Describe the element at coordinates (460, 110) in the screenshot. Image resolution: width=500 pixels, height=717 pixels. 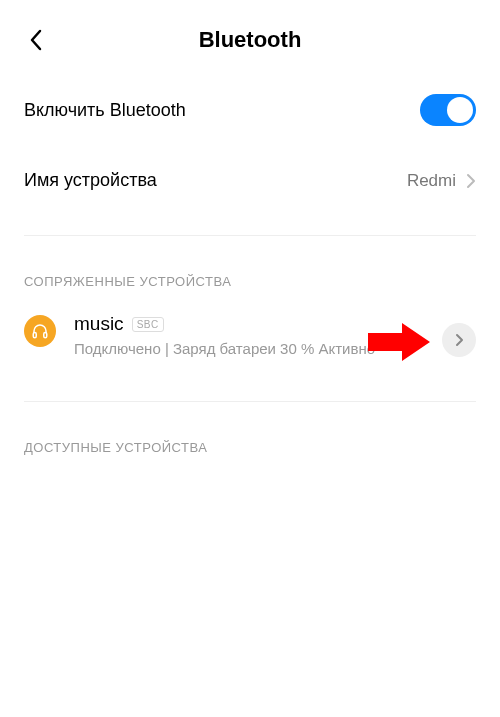
I see `toggle-knob` at that location.